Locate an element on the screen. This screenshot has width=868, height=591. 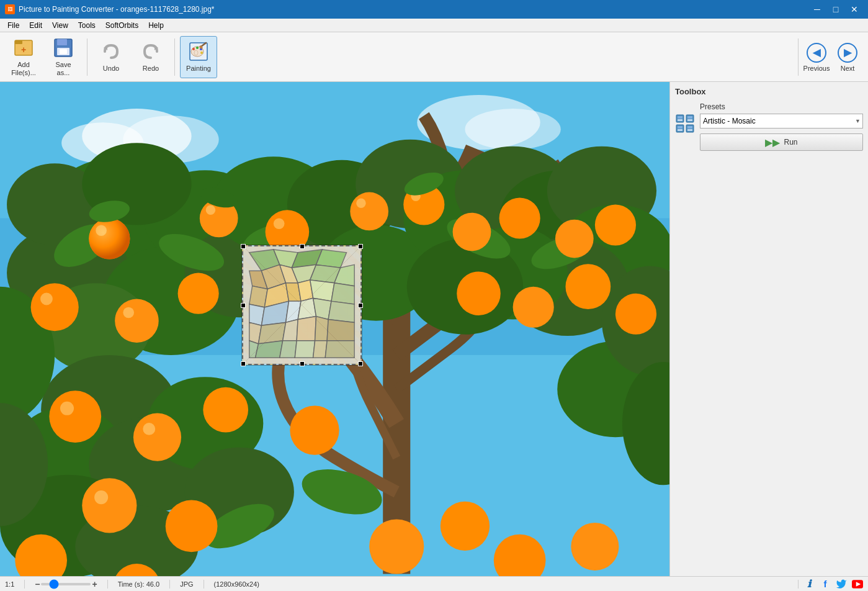
next-button: ▶ Next is located at coordinates (848, 57).